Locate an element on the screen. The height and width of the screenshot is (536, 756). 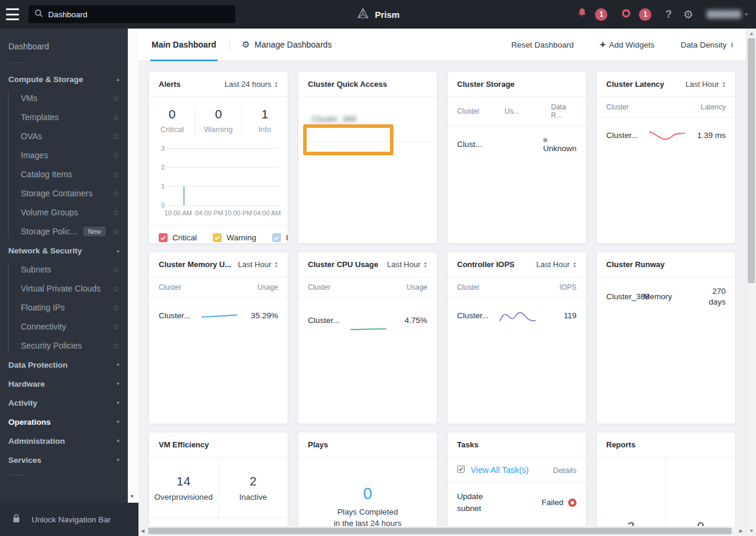
view-all-tasks-link: View All Task(s) is located at coordinates (500, 470).